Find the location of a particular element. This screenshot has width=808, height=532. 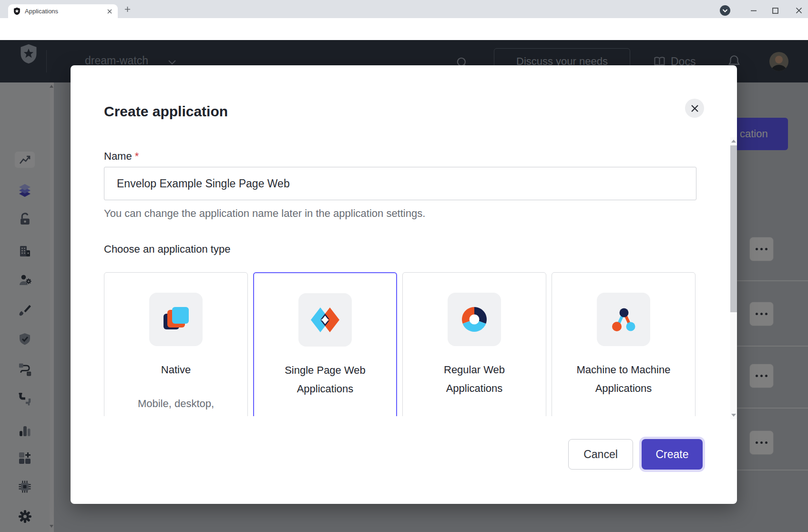

card-regular-web: Regular Web Applications Traditional web is located at coordinates (474, 344).